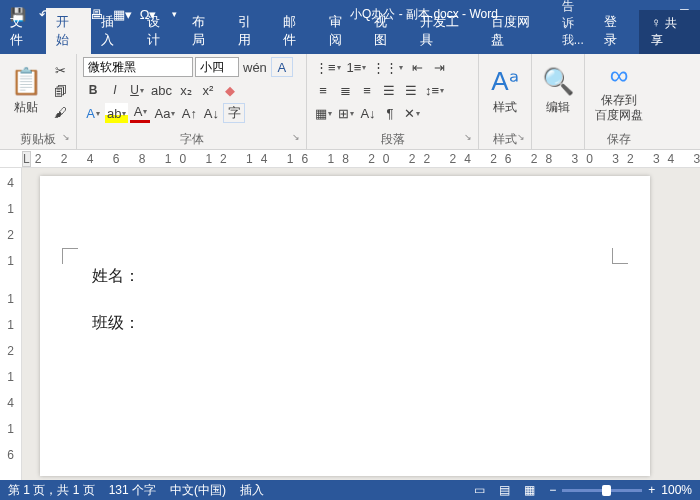  What do you see at coordinates (198, 490) in the screenshot?
I see `status-lang: 中文(中国)` at bounding box center [198, 490].